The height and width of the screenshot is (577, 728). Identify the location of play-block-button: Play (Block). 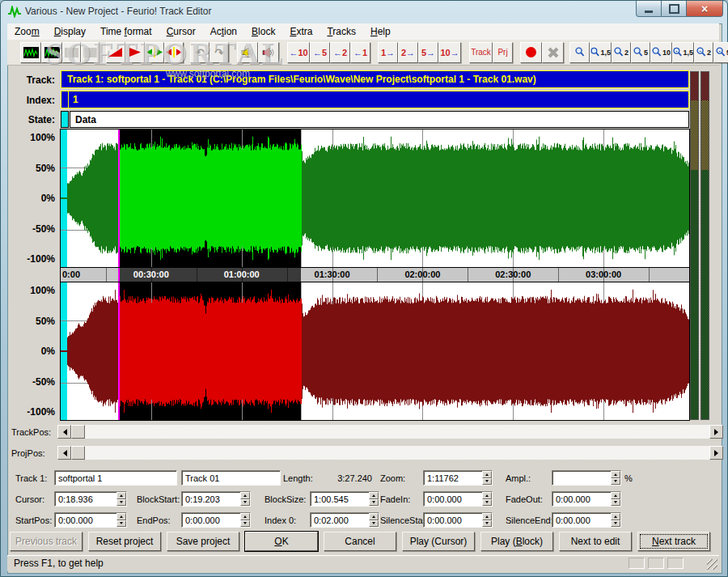
(517, 541).